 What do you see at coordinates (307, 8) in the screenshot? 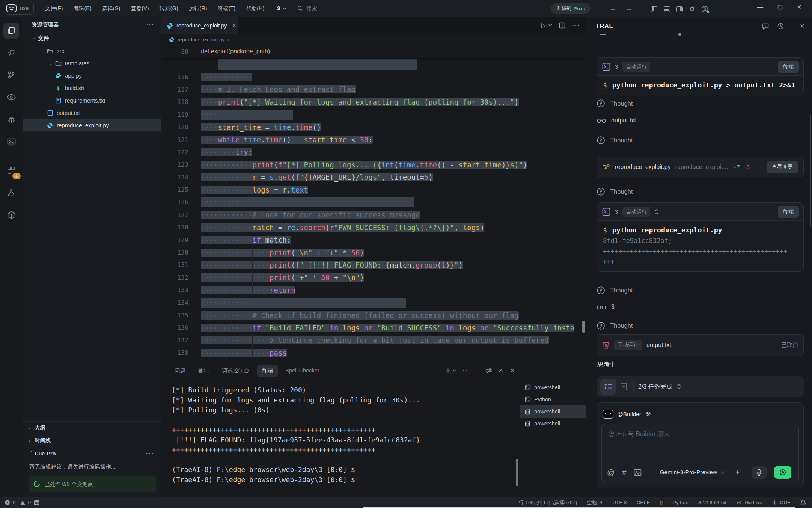
I see `global-search: 搜索` at bounding box center [307, 8].